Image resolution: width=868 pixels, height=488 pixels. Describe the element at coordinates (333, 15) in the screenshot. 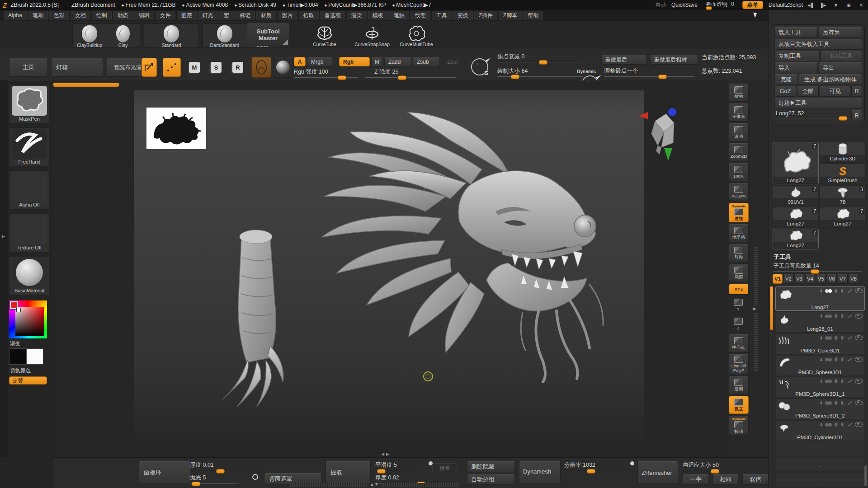

I see `menu-item: 首选项` at that location.